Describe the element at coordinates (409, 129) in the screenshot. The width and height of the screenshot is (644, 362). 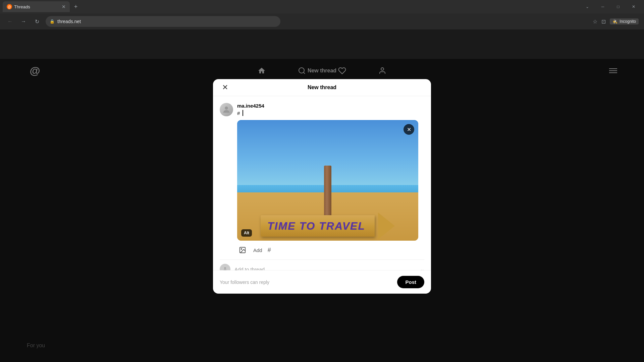
I see `close-image-icon: ✕` at that location.